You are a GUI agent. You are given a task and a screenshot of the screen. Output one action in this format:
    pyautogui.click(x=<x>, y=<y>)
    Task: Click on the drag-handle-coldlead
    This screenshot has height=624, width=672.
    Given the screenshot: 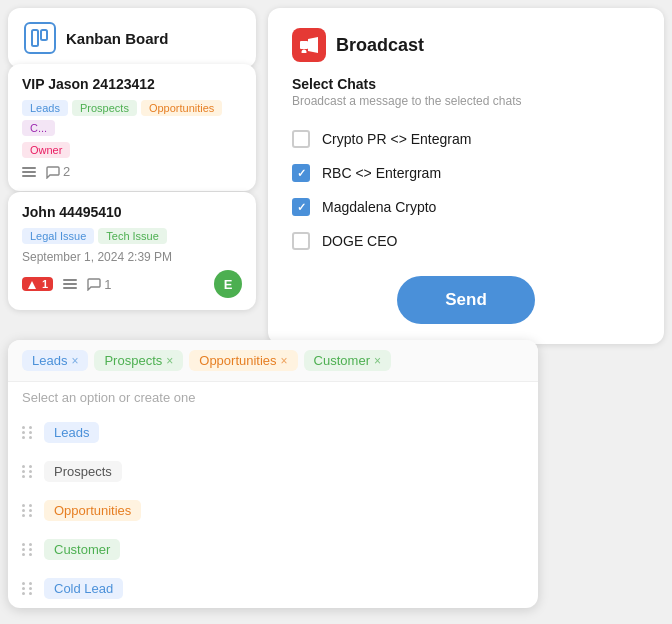 What is the action you would take?
    pyautogui.click(x=28, y=588)
    